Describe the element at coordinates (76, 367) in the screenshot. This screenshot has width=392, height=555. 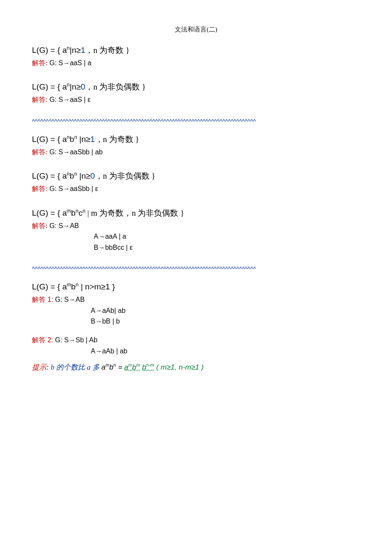
I see `hint-text: b 的个数比 a 多` at that location.